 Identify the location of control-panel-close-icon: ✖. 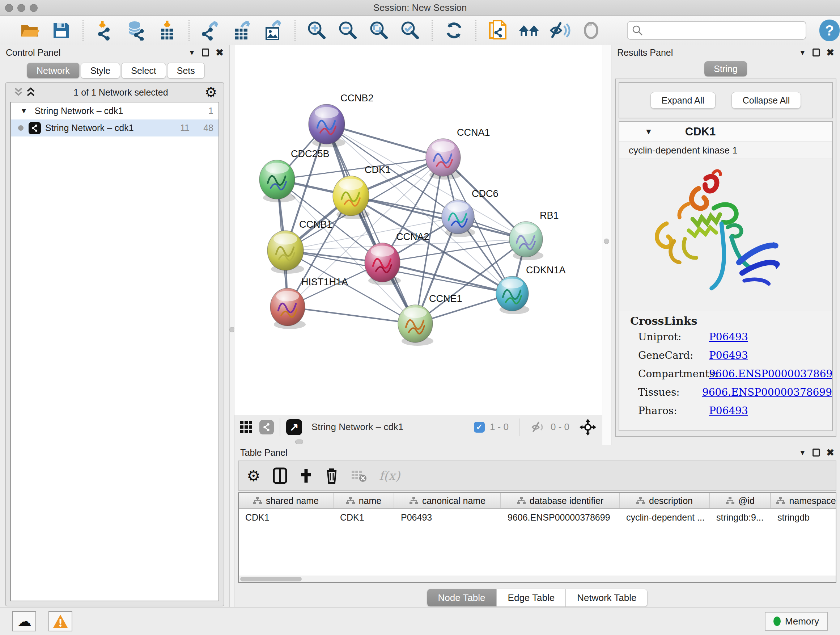
(219, 52).